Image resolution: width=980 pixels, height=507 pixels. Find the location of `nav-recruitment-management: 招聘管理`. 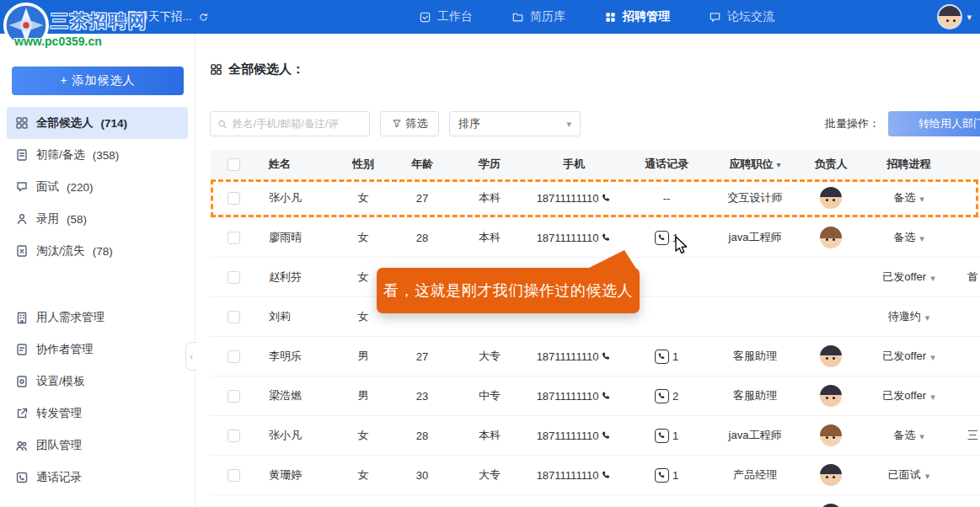

nav-recruitment-management: 招聘管理 is located at coordinates (637, 17).